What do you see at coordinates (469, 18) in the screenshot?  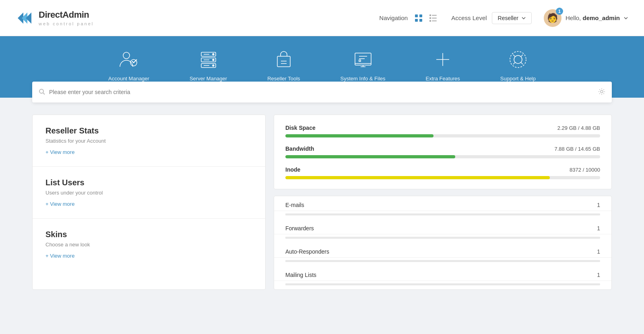 I see `access-level-label: Access Level` at bounding box center [469, 18].